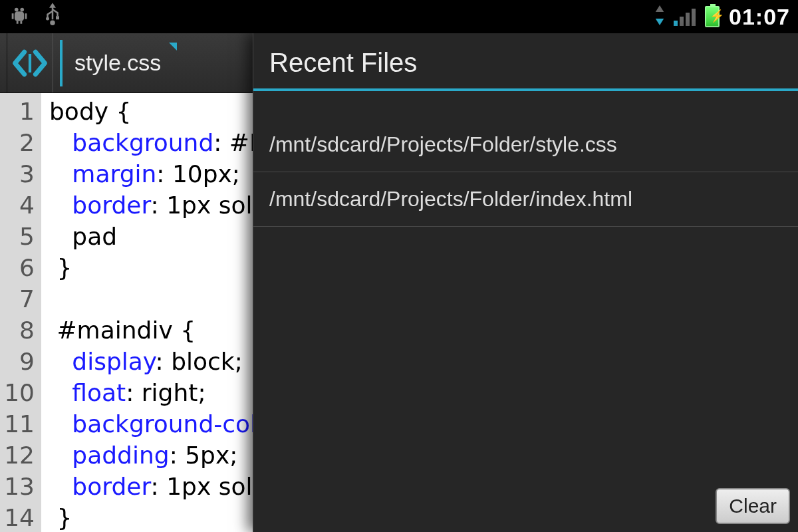  Describe the element at coordinates (118, 63) in the screenshot. I see `tab-filename: style.css` at that location.